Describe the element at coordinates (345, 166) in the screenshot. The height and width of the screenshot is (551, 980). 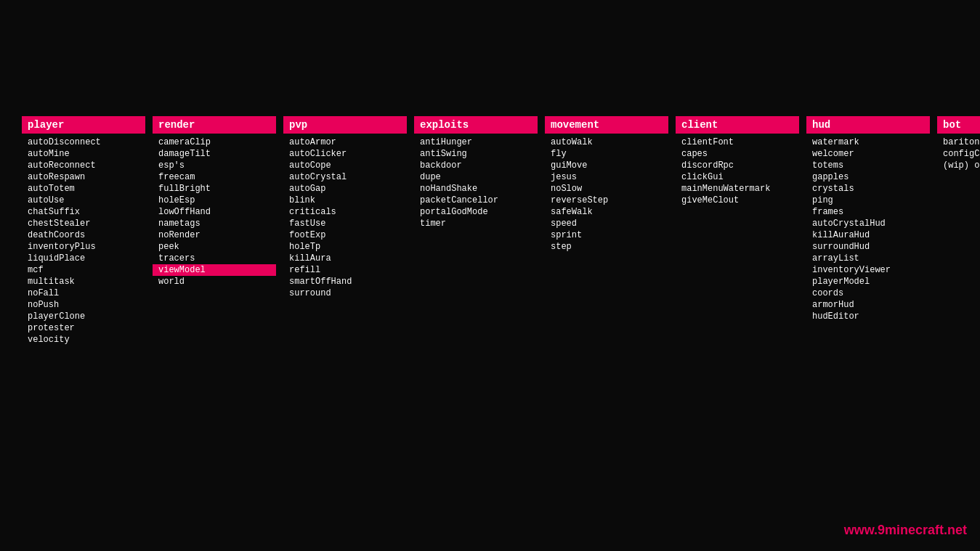
I see `item-pvp-autoCope: autoCope` at that location.